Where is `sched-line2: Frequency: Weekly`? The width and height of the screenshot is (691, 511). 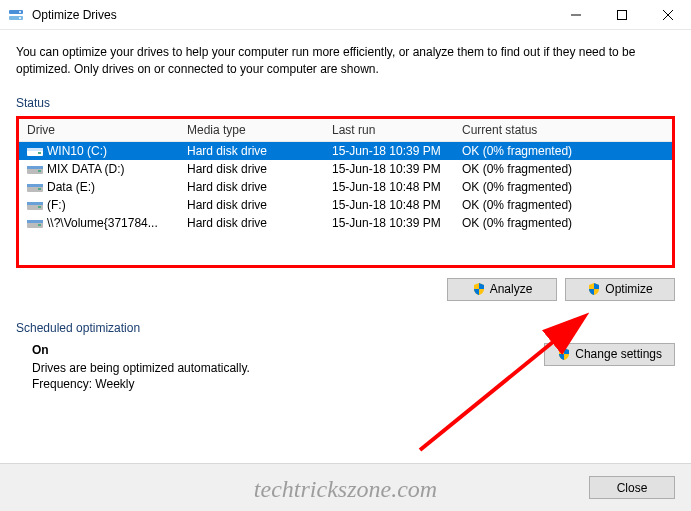 sched-line2: Frequency: Weekly is located at coordinates (288, 384).